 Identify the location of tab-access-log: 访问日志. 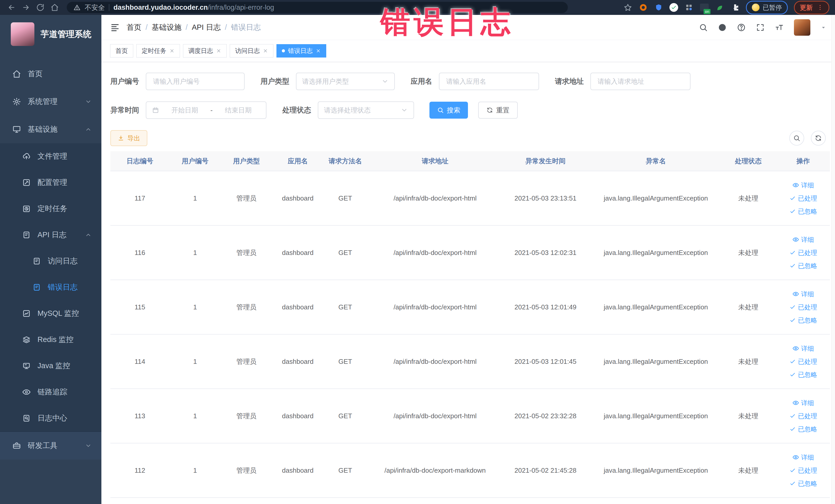
(251, 51).